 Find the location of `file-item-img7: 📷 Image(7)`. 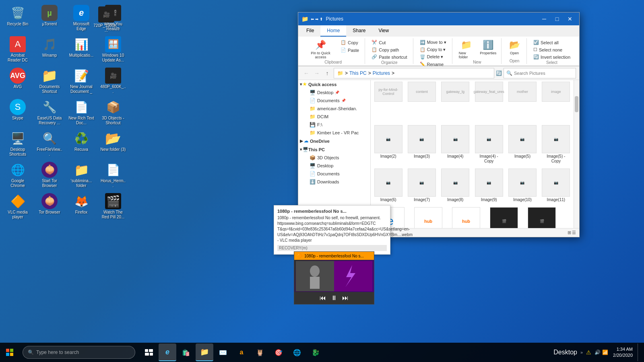

file-item-img7: 📷 Image(7) is located at coordinates (422, 185).